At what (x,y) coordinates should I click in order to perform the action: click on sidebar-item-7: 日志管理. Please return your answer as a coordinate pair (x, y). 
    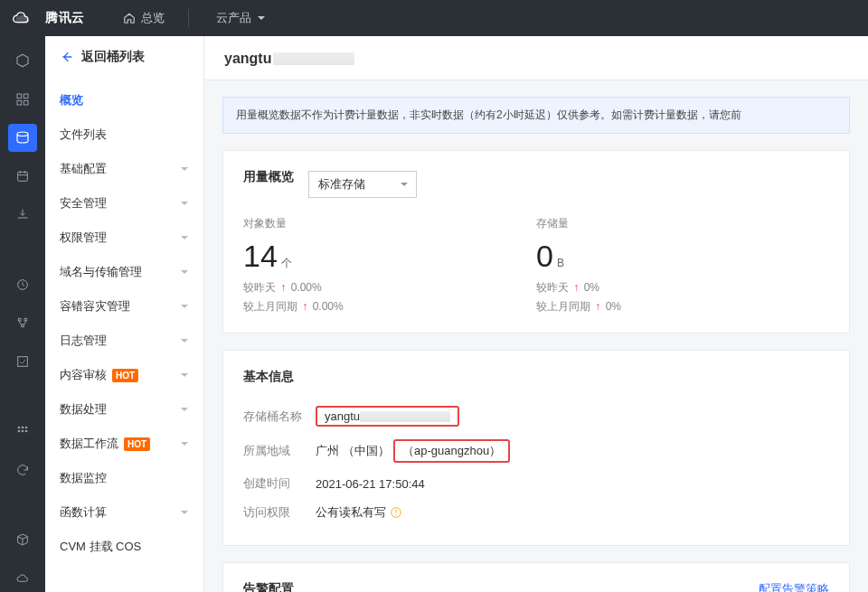
    Looking at the image, I should click on (125, 341).